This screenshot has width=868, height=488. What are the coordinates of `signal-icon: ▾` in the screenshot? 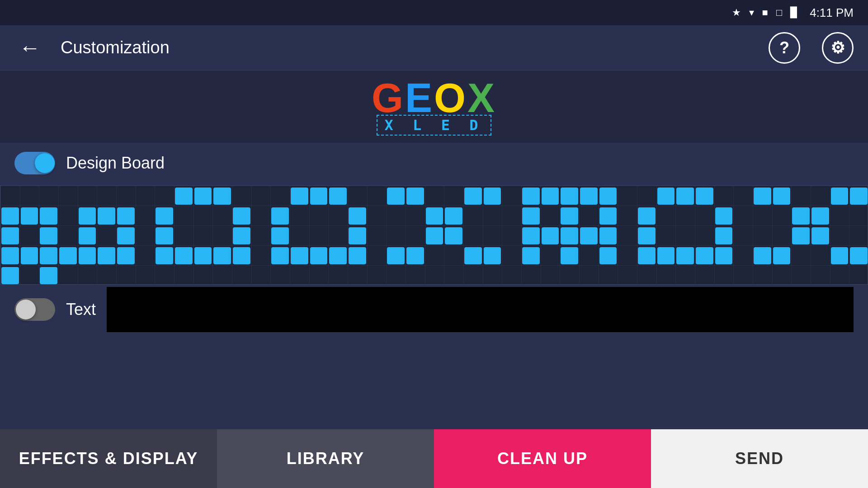 It's located at (751, 13).